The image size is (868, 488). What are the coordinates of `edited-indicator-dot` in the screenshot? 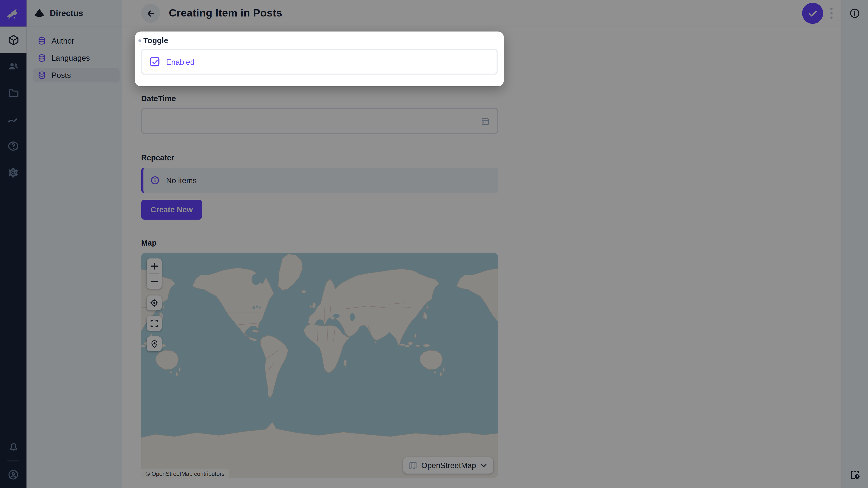 It's located at (140, 40).